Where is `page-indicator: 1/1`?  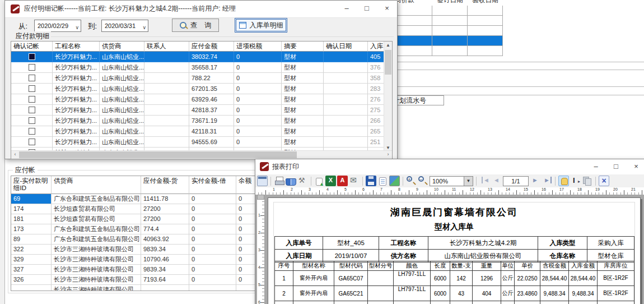
page-indicator: 1/1 is located at coordinates (516, 181).